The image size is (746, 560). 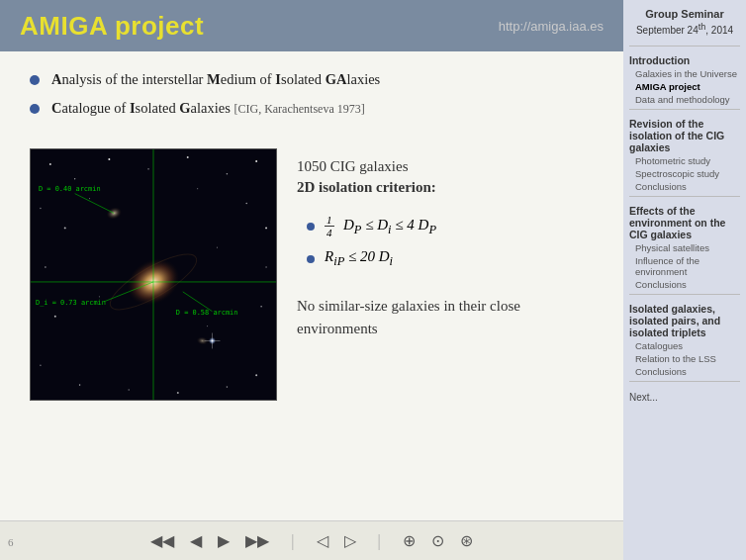 I want to click on sidebar-section-introduction: Introduction, so click(x=685, y=60).